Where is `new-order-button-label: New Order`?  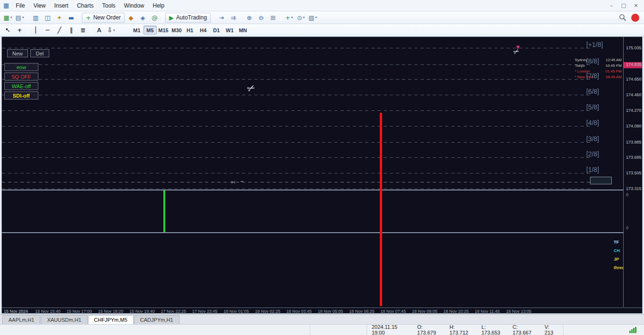 new-order-button-label: New Order is located at coordinates (107, 18).